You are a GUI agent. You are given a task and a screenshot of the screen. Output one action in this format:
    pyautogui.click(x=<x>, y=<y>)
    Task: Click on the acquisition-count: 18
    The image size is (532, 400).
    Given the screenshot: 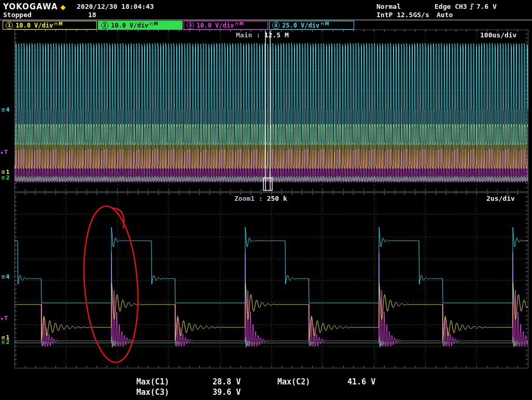 What is the action you would take?
    pyautogui.click(x=92, y=15)
    